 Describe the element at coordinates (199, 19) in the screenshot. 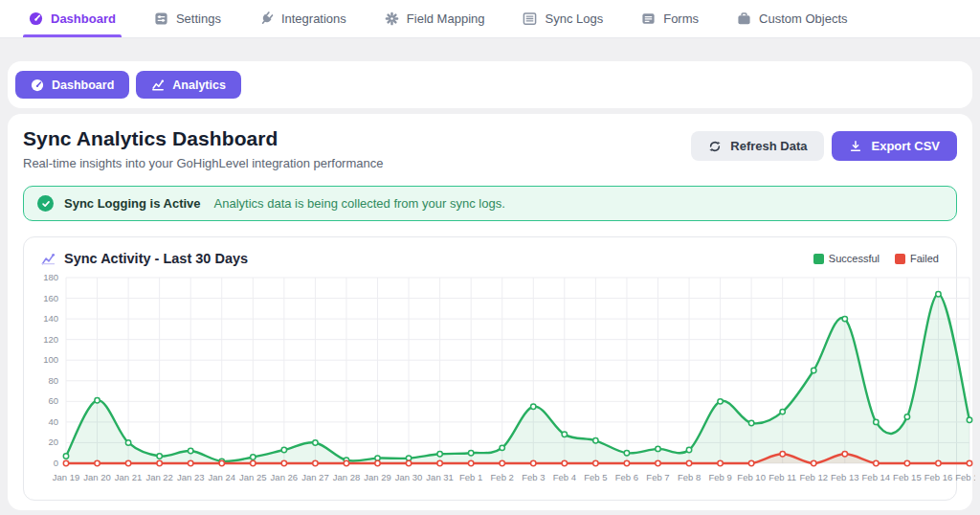

I see `tab-label: Settings` at that location.